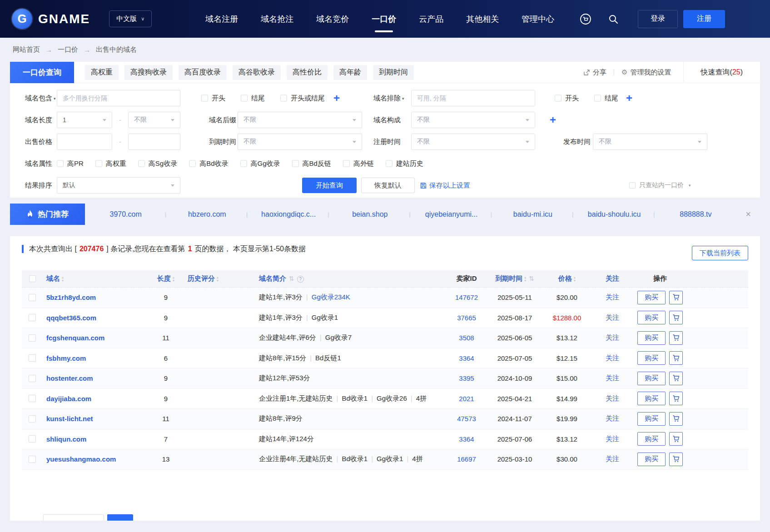  I want to click on compose-select: 不限, so click(473, 120).